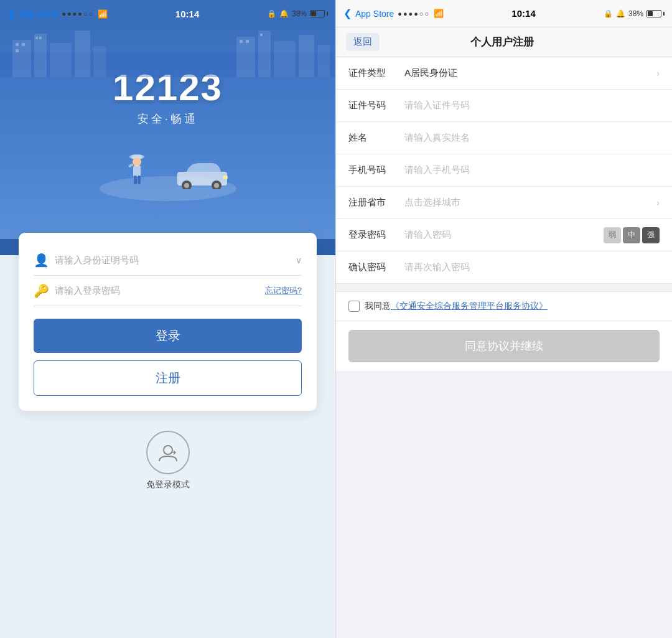  What do you see at coordinates (168, 291) in the screenshot?
I see `password-input-row: 🔑 请输入登录密码 忘记密码?` at bounding box center [168, 291].